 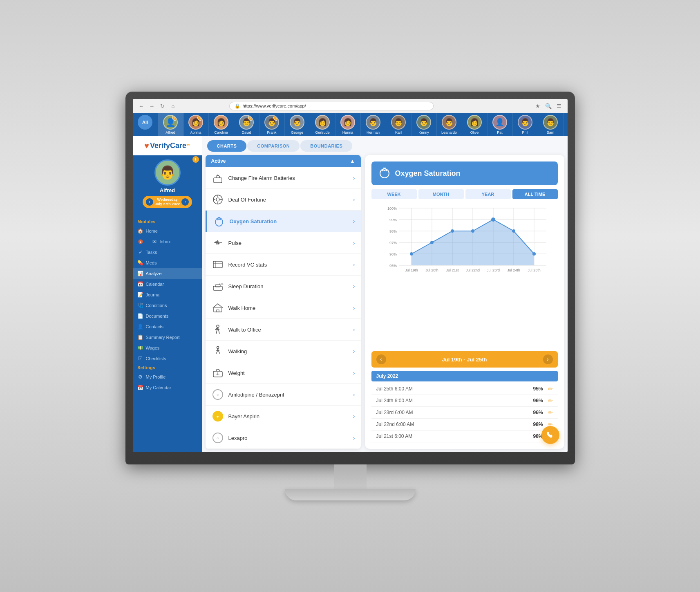 I want to click on activity-item-fire-alarm: Change Fire Alarm Batteries ›, so click(x=283, y=178).